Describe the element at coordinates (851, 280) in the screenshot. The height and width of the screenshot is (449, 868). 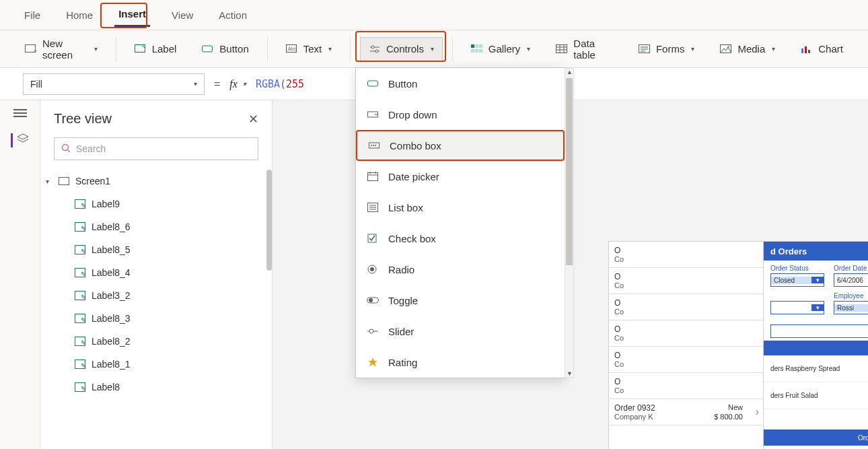
I see `order-date-picker: 6/4/2006▦` at that location.